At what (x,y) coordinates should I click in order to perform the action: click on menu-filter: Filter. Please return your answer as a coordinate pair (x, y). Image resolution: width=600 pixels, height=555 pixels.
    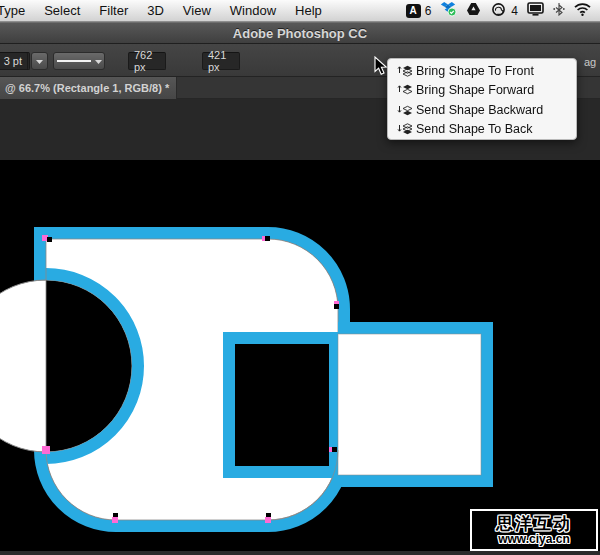
    Looking at the image, I should click on (114, 10).